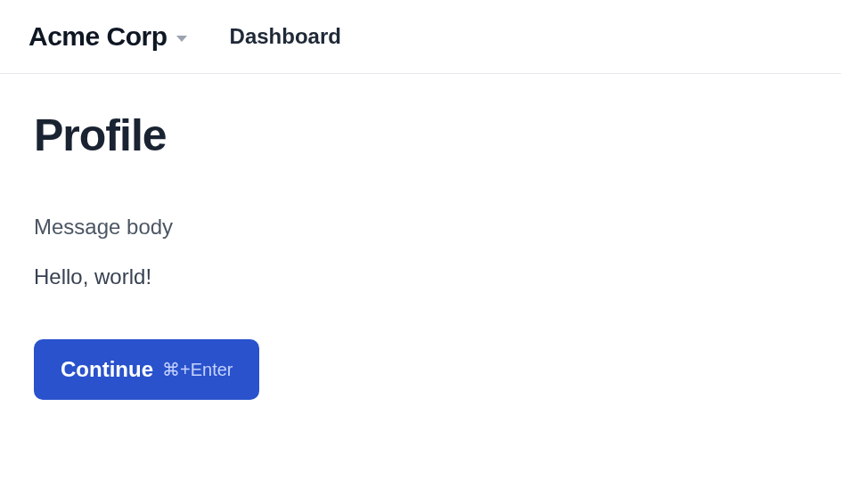 This screenshot has width=841, height=504. What do you see at coordinates (98, 37) in the screenshot?
I see `org-name: Acme Corp` at bounding box center [98, 37].